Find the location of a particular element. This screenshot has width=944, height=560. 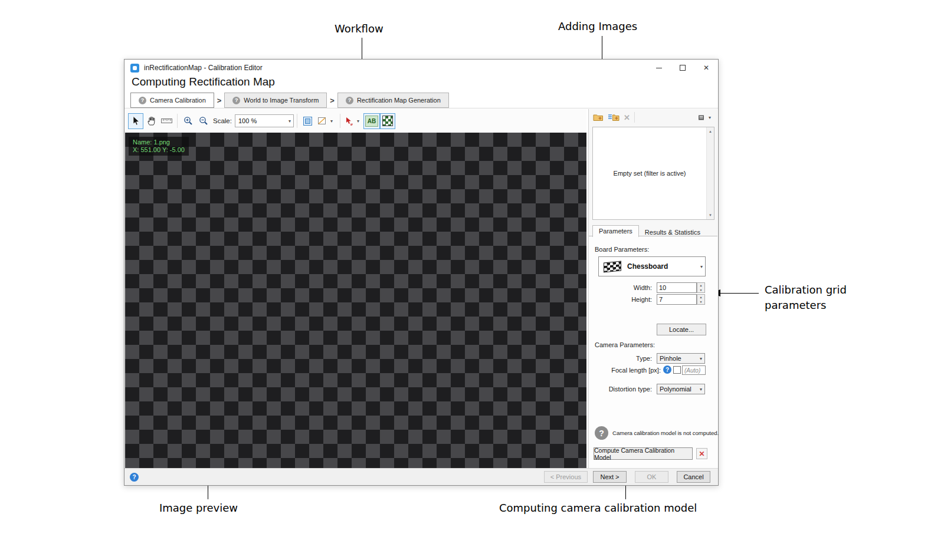

scale-input is located at coordinates (261, 121).